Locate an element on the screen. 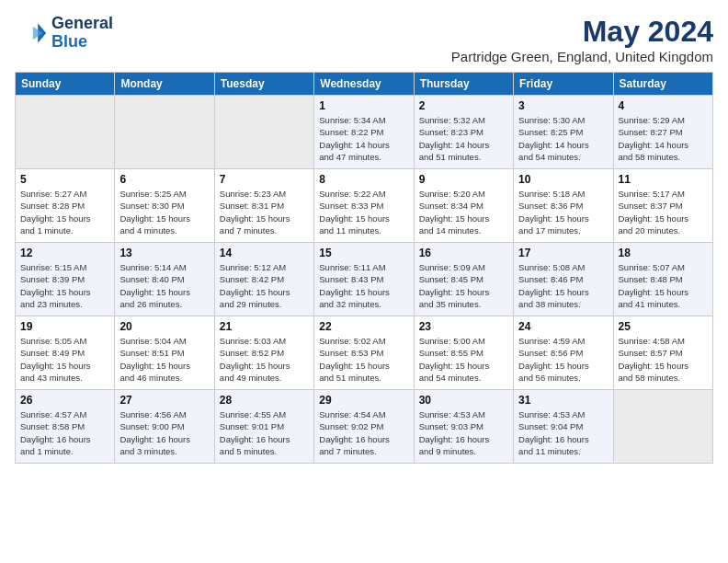  day-number: 7 is located at coordinates (265, 179).